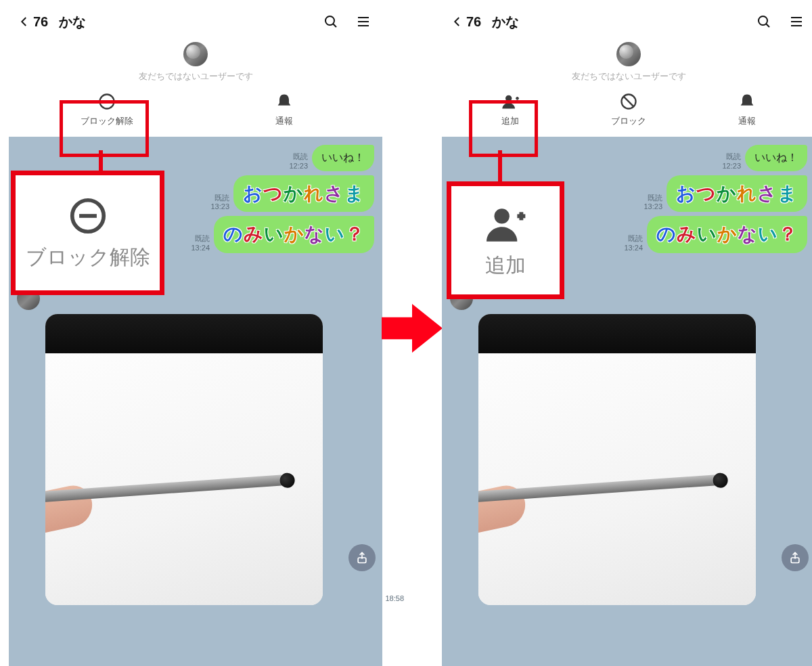  What do you see at coordinates (629, 110) in the screenshot?
I see `block-button: ブロック` at bounding box center [629, 110].